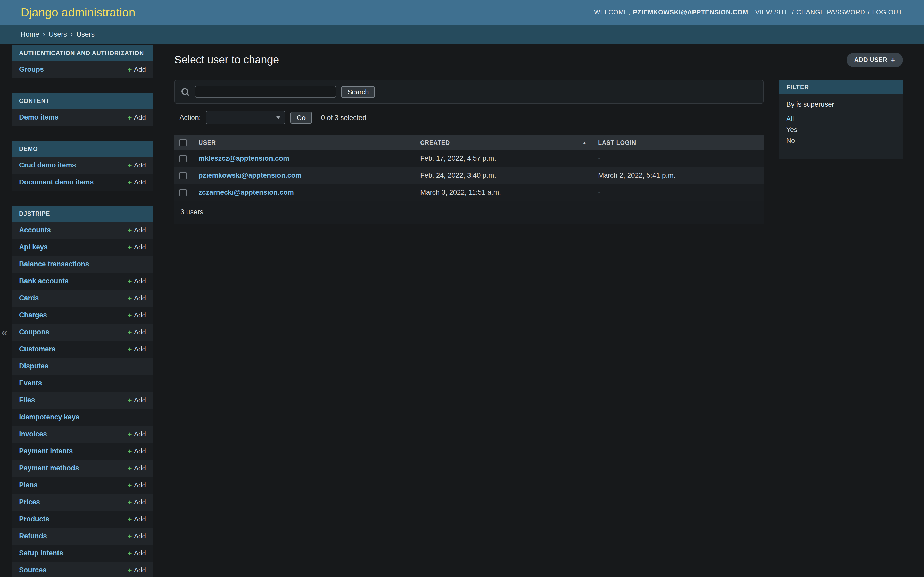  What do you see at coordinates (183, 143) in the screenshot?
I see `select-all-checkbox` at bounding box center [183, 143].